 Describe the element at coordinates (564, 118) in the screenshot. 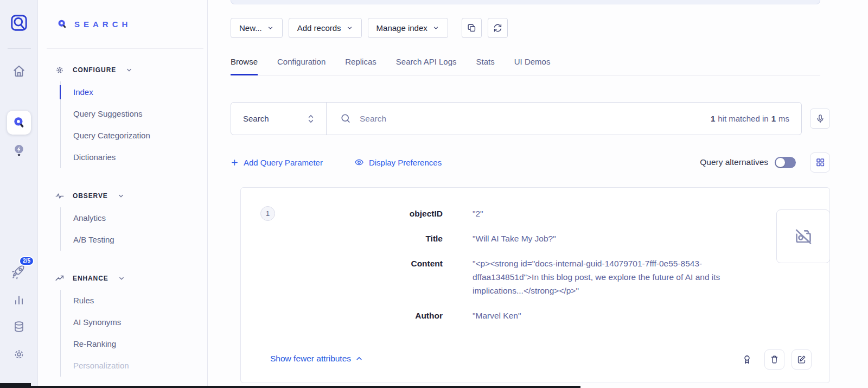

I see `search-query-zone: 1 hit matched in 1 ms` at that location.